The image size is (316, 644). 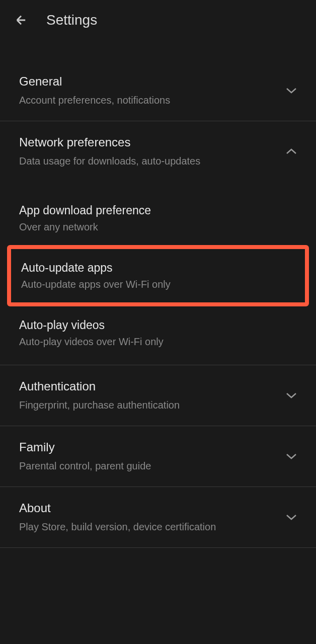 What do you see at coordinates (148, 386) in the screenshot?
I see `section-title: Authentication` at bounding box center [148, 386].